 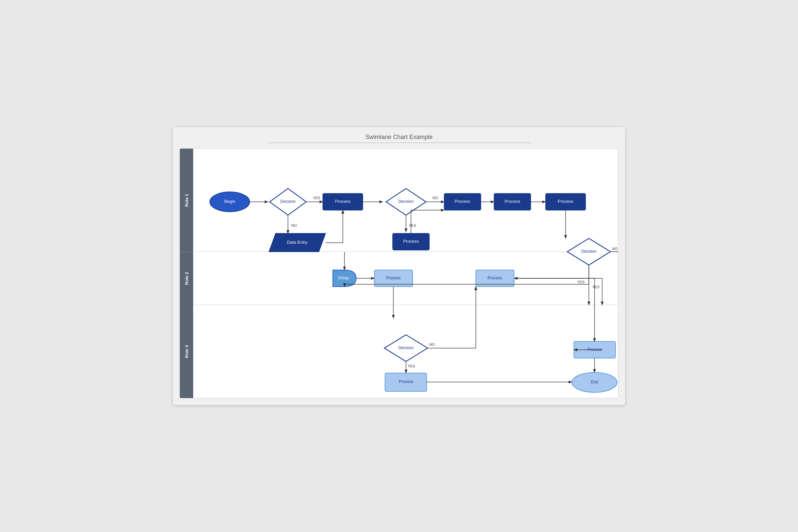 What do you see at coordinates (615, 249) in the screenshot?
I see `no3-label: NO` at bounding box center [615, 249].